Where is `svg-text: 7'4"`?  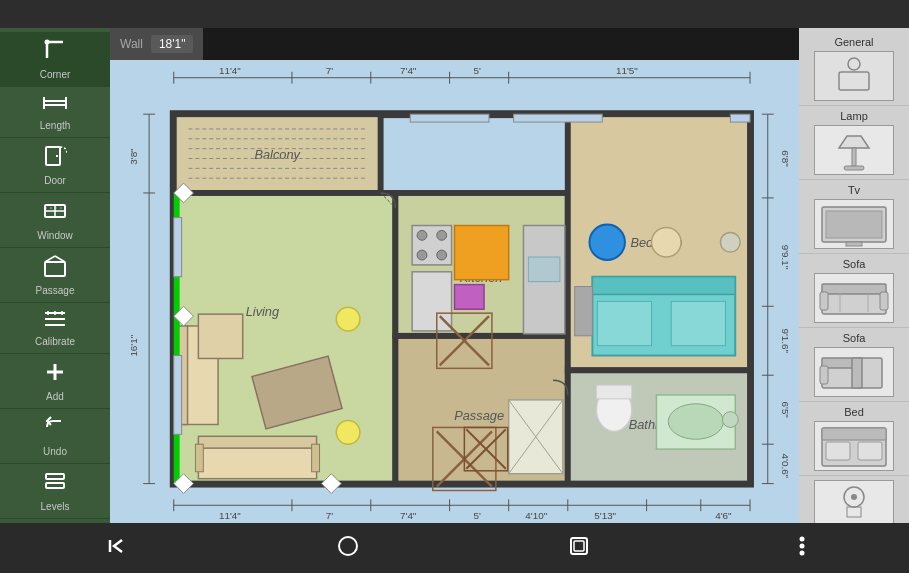 svg-text: 7'4" is located at coordinates (408, 70).